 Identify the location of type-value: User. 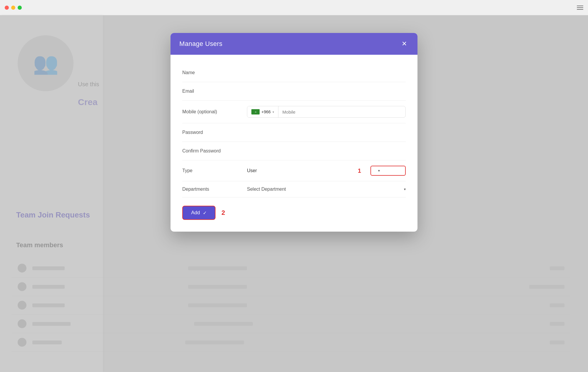
(252, 171).